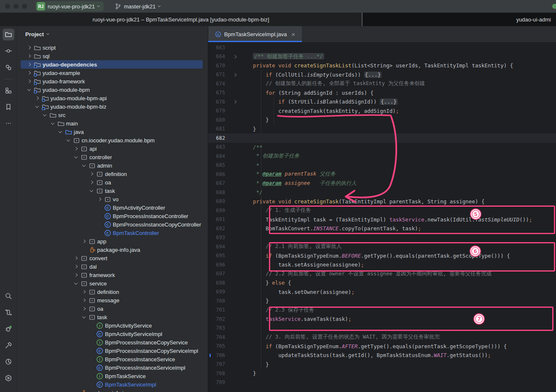  I want to click on code-line-664: 664 /** 创建加签子任务 ...*/, so click(382, 57).